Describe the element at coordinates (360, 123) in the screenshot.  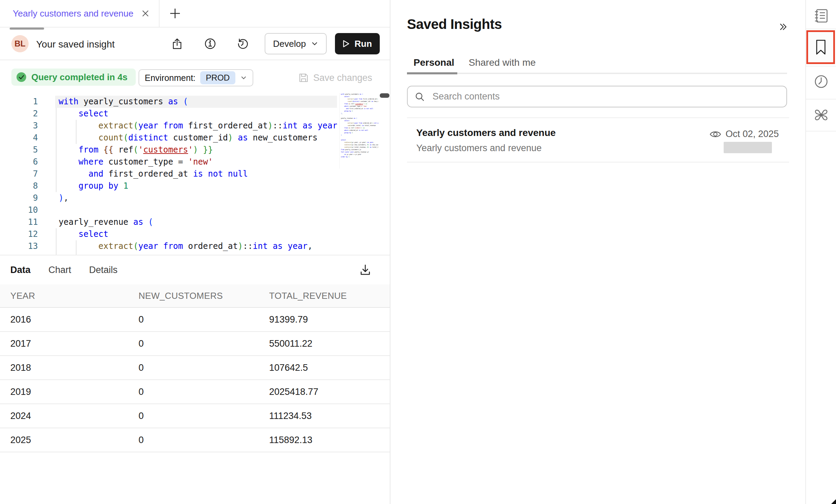
I see `minimap-line: extract(year from ordered_at)::int as ye…` at that location.